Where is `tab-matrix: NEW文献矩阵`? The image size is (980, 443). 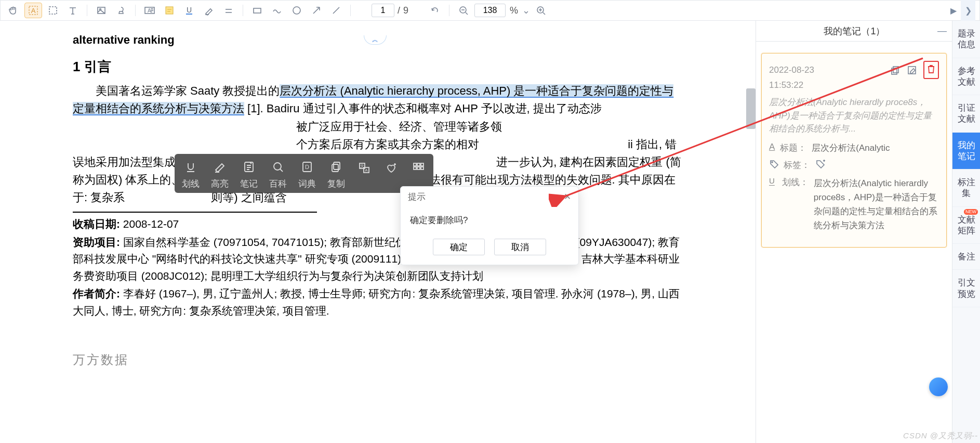 tab-matrix: NEW文献矩阵 is located at coordinates (966, 226).